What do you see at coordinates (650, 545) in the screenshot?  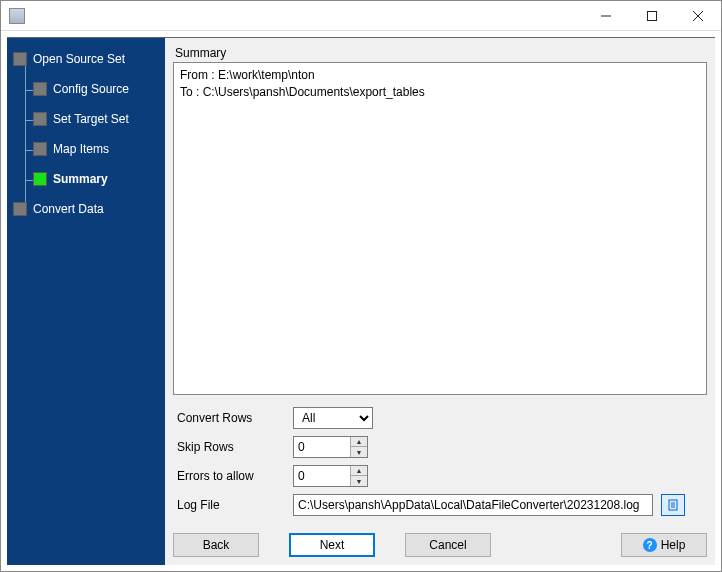 I see `help-icon: ?` at bounding box center [650, 545].